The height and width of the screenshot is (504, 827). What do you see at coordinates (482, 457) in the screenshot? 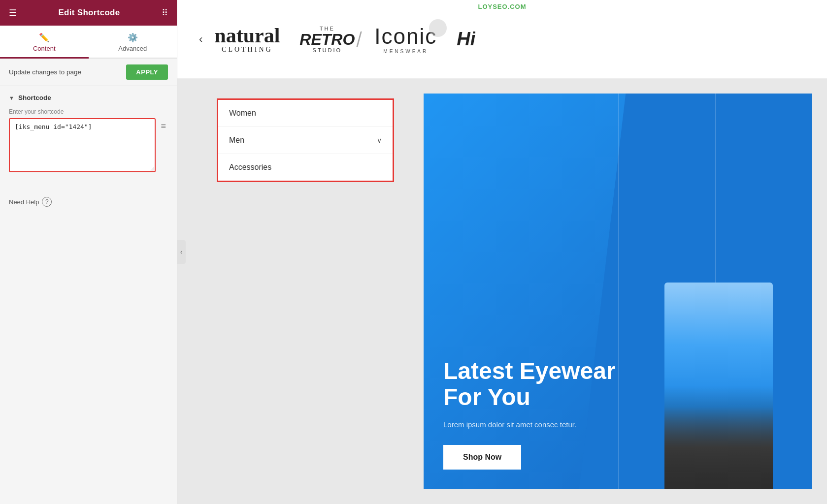
I see `shop-now-button: Shop Now` at bounding box center [482, 457].